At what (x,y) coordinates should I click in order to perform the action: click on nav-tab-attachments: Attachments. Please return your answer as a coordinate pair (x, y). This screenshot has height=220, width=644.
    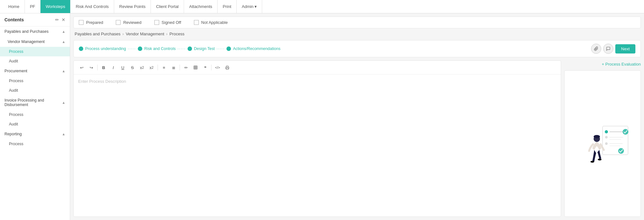
    Looking at the image, I should click on (201, 6).